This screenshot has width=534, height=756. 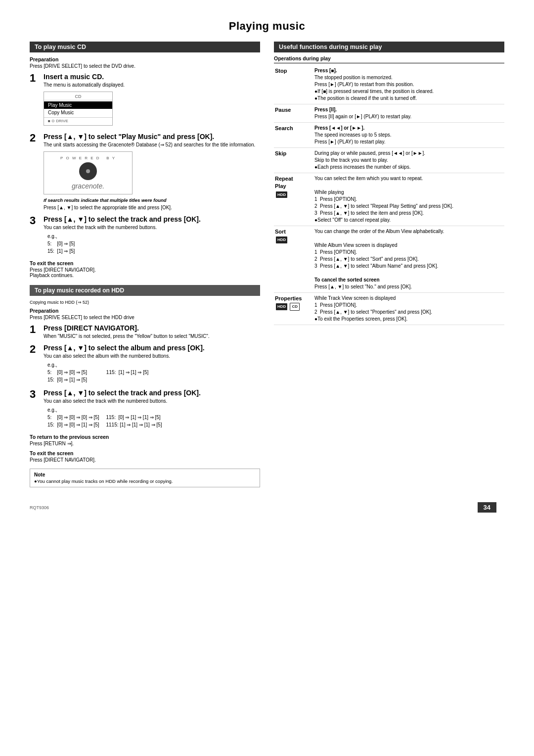 What do you see at coordinates (145, 364) in the screenshot?
I see `step-hdd-2: 2 Press [▲, ▼] to select the album and p…` at bounding box center [145, 364].